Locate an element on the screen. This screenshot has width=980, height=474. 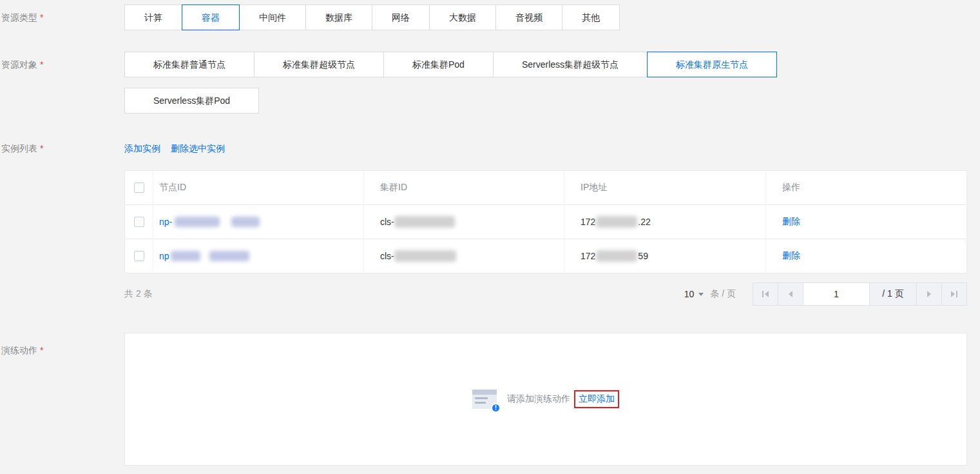
resource-object-option-3: Serverless集群超级节点 is located at coordinates (570, 64).